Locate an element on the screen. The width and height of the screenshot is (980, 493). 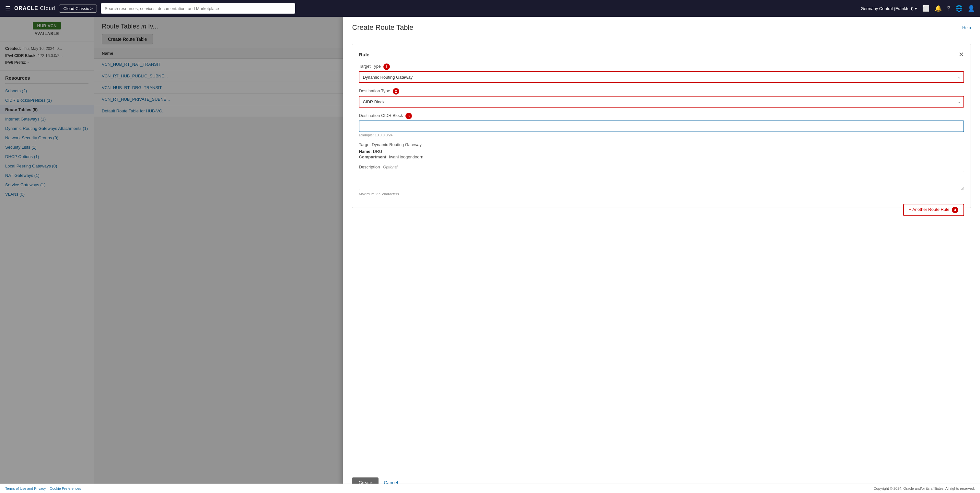
target-type-badge: 1 is located at coordinates (387, 67).